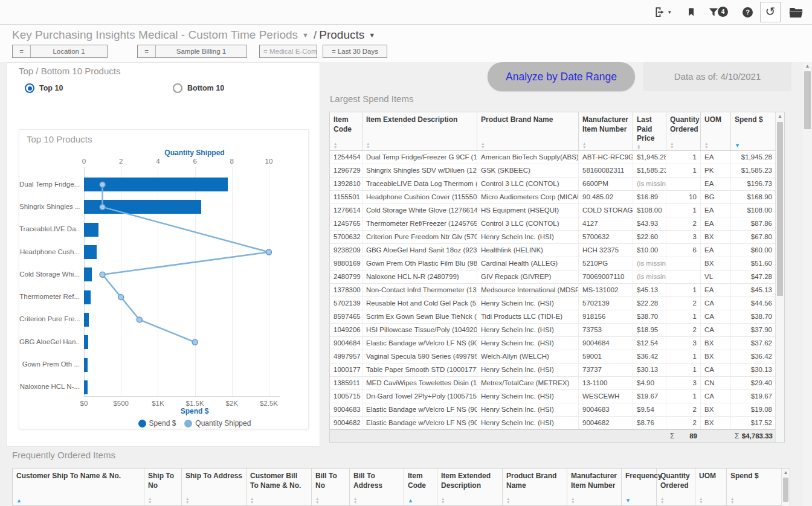  I want to click on report-title: Key Purchasing Insights Medical - Custom…, so click(155, 35).